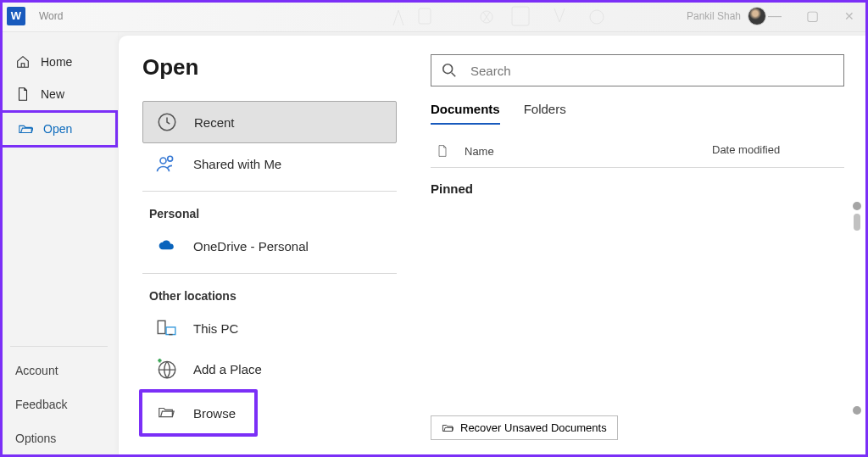 This screenshot has height=457, width=868. What do you see at coordinates (637, 114) in the screenshot?
I see `tabs: Documents Folders` at bounding box center [637, 114].